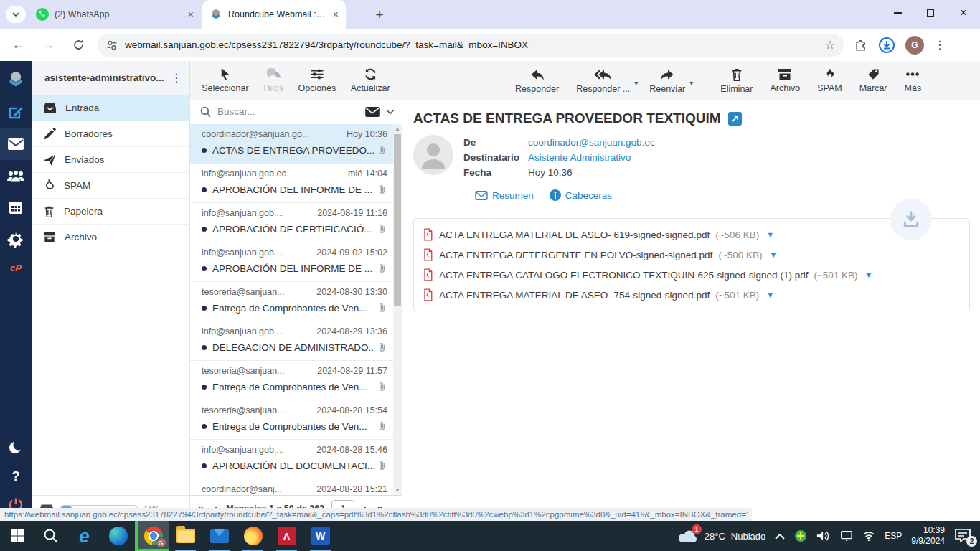 This screenshot has height=551, width=980. Describe the element at coordinates (220, 536) in the screenshot. I see `taskbar-mail` at that location.